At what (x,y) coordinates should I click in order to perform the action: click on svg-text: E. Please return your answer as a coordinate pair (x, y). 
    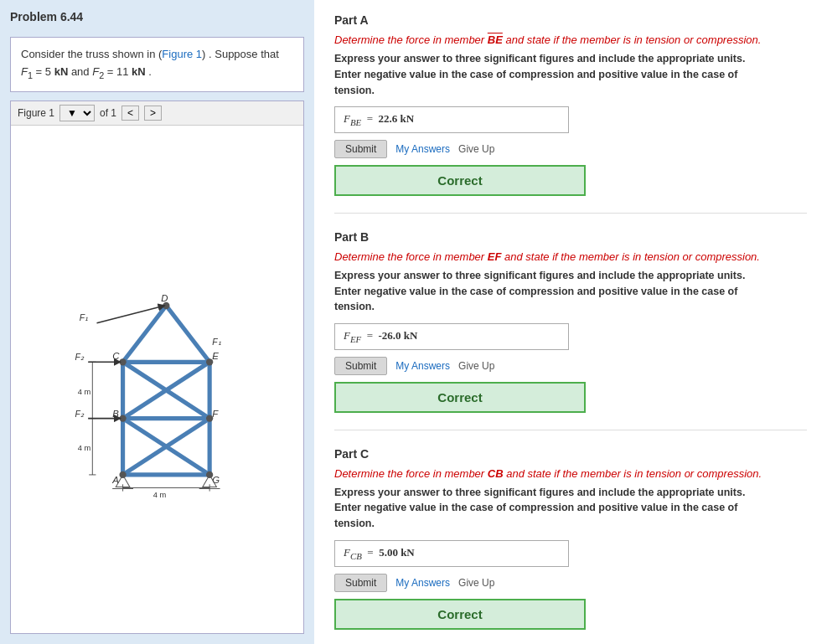
    Looking at the image, I should click on (215, 356).